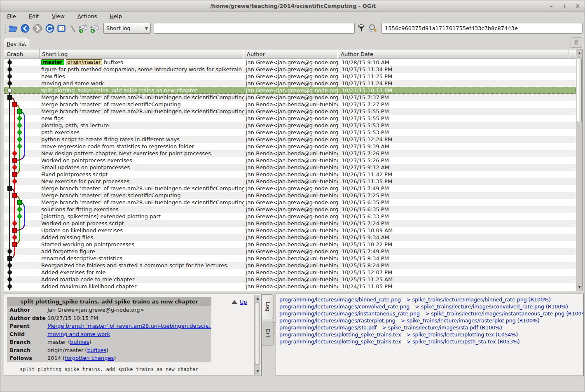 The width and height of the screenshot is (585, 392). Describe the element at coordinates (95, 28) in the screenshot. I see `apply-patch-icon` at that location.